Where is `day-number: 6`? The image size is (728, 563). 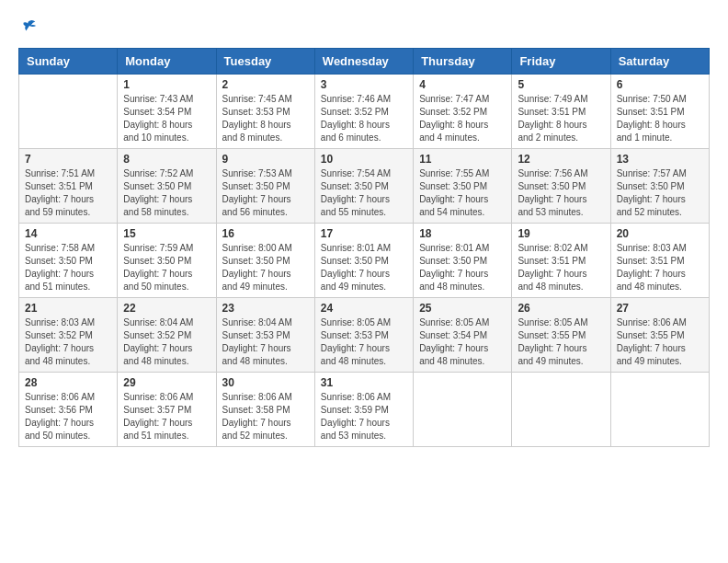
day-number: 6 is located at coordinates (660, 85).